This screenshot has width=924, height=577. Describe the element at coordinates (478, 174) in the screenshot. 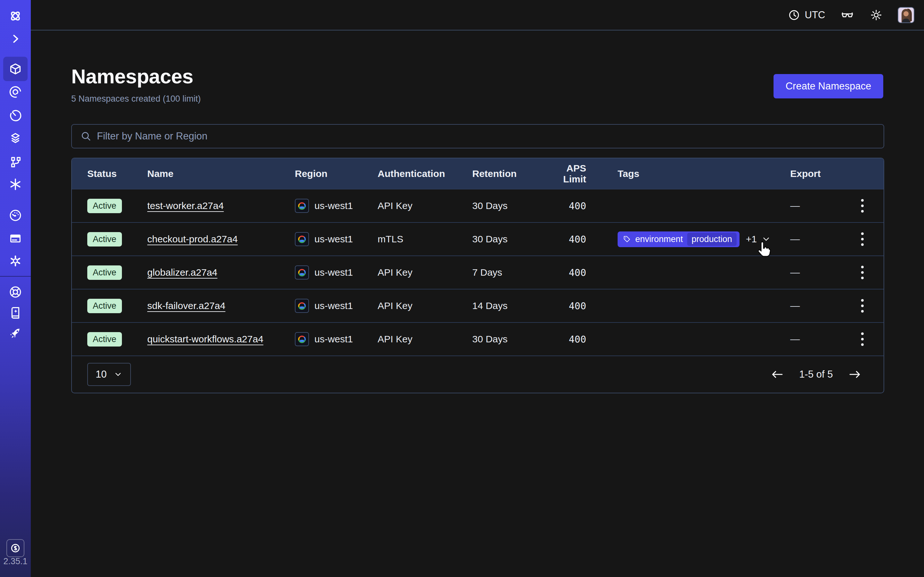

I see `table-header-row: Status Name Region Authentication Retent…` at that location.